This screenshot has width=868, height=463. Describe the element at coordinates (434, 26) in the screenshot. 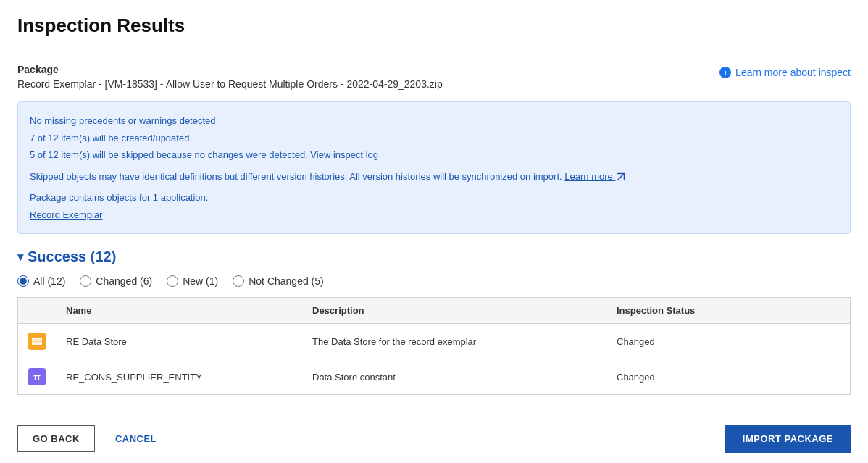

I see `page-title: Inspection Results` at that location.